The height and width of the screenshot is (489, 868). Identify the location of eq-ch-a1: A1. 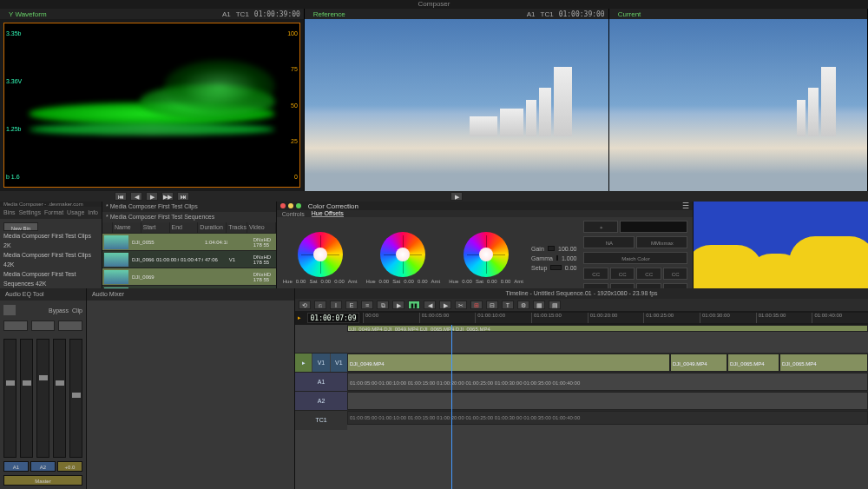
(16, 466).